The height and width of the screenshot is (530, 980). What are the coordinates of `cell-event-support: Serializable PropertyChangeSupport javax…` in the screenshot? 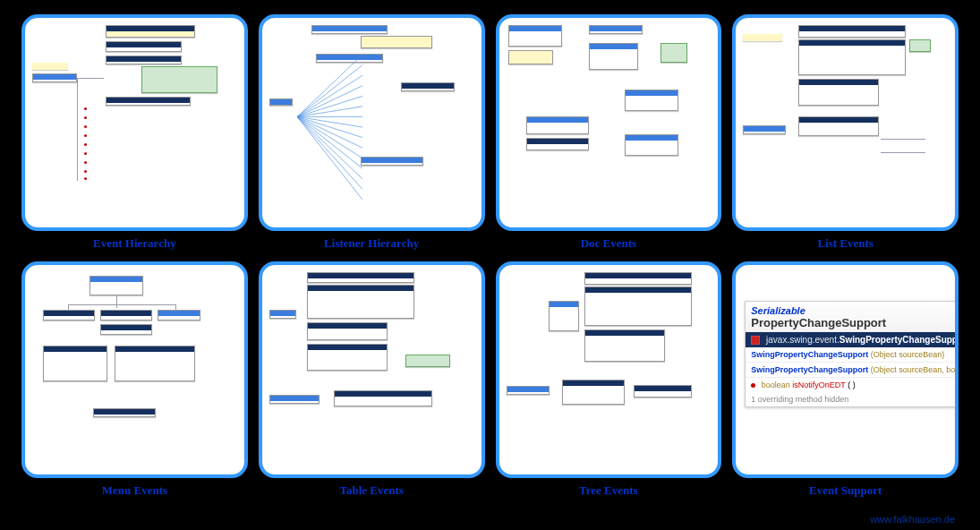 It's located at (845, 380).